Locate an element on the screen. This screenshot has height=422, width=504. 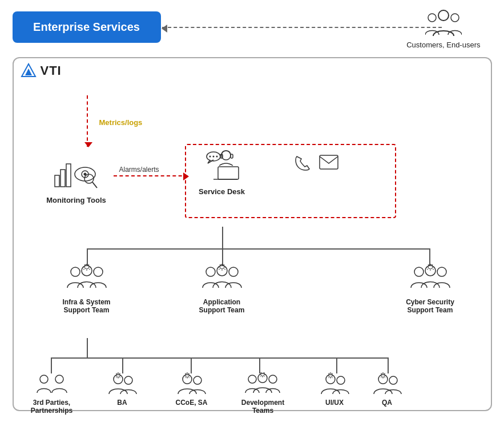
metrics-label: Metrics/logs is located at coordinates (121, 122).